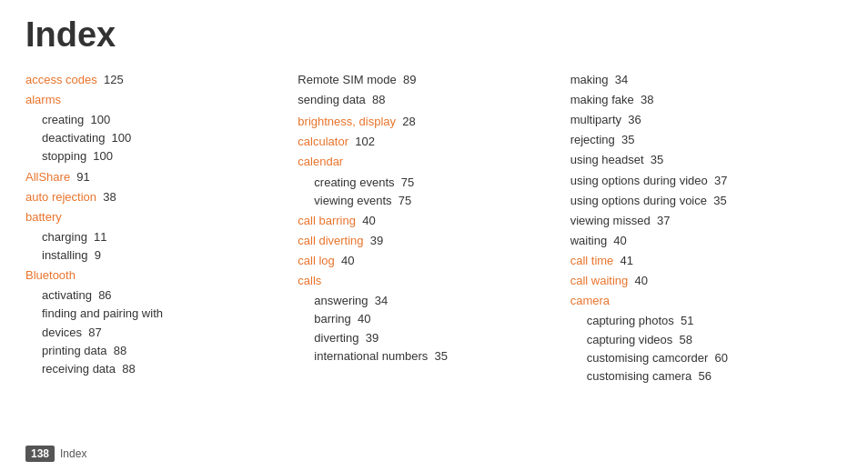 The height and width of the screenshot is (471, 868). What do you see at coordinates (437, 183) in the screenshot?
I see `sub-creating-events: creating events 75` at bounding box center [437, 183].